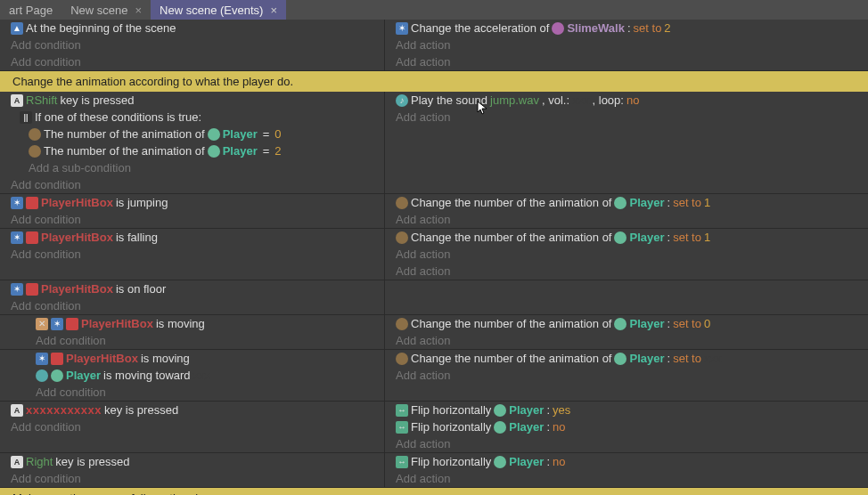 The image size is (868, 495). Describe the element at coordinates (434, 491) in the screenshot. I see `comment-row: Make sure the camera follows the player.` at that location.